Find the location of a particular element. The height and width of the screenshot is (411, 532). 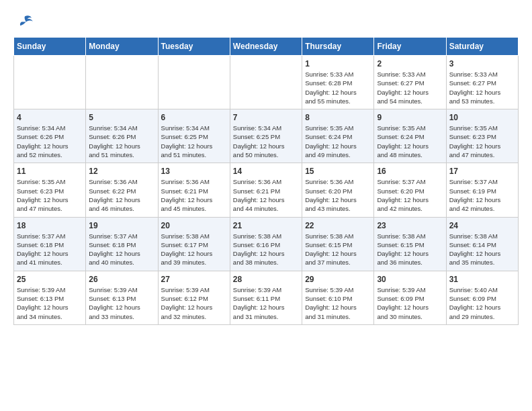

day-number: 25 is located at coordinates (50, 279).